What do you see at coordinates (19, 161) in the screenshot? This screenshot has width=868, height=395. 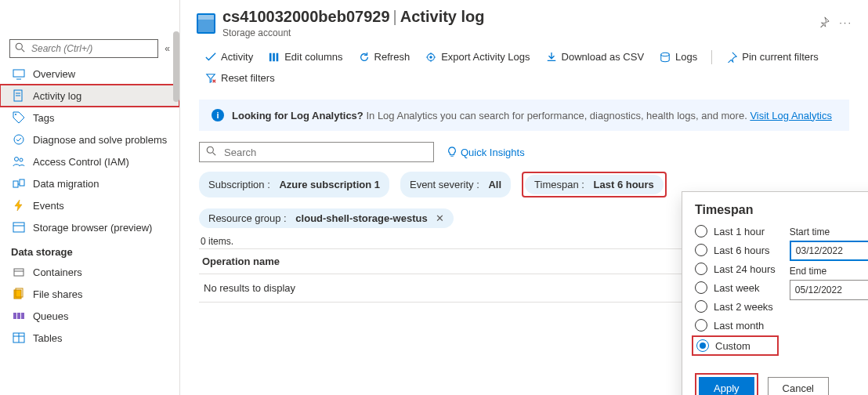 I see `people-icon` at bounding box center [19, 161].